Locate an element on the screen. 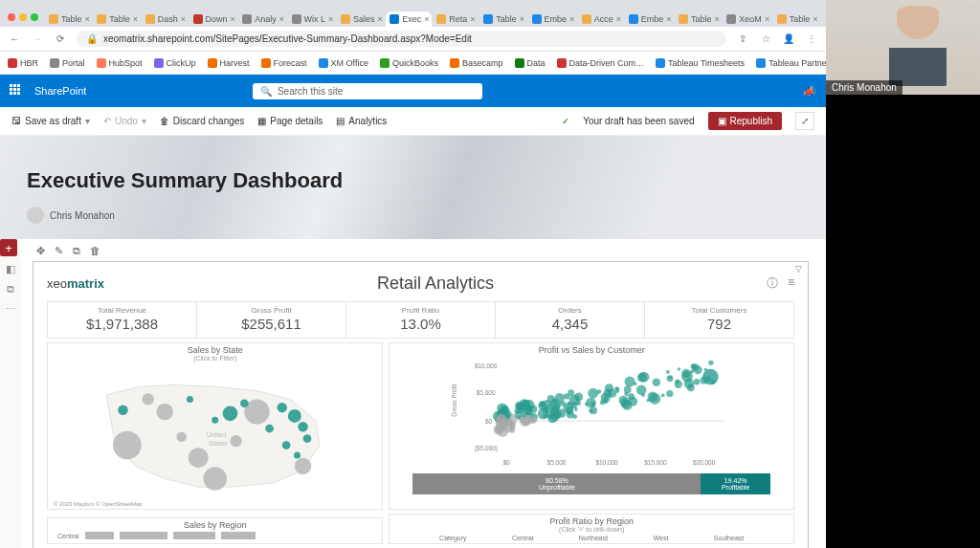 This screenshot has height=548, width=980. bookmark-icon: ☆ is located at coordinates (766, 38).